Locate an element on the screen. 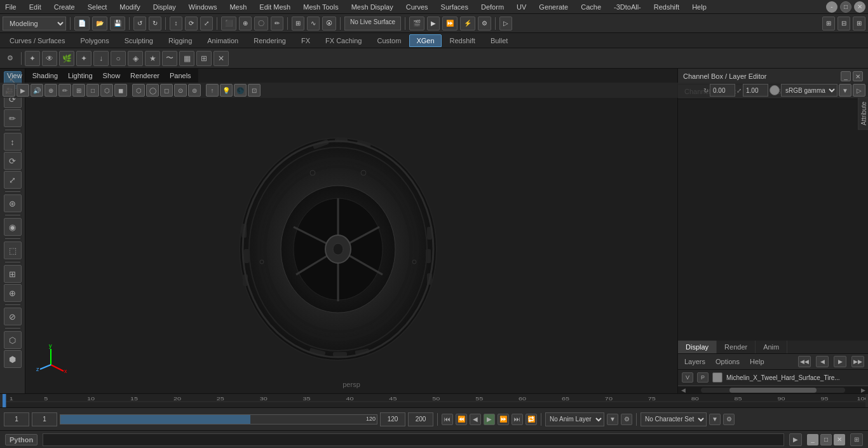  layer-p-toggle: P is located at coordinates (703, 377).